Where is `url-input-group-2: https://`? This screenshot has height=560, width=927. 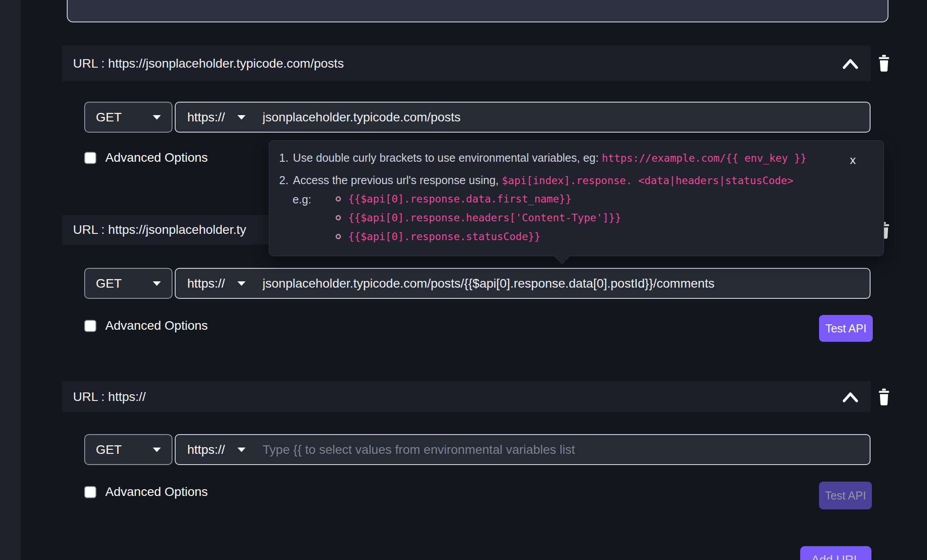
url-input-group-2: https:// is located at coordinates (522, 283).